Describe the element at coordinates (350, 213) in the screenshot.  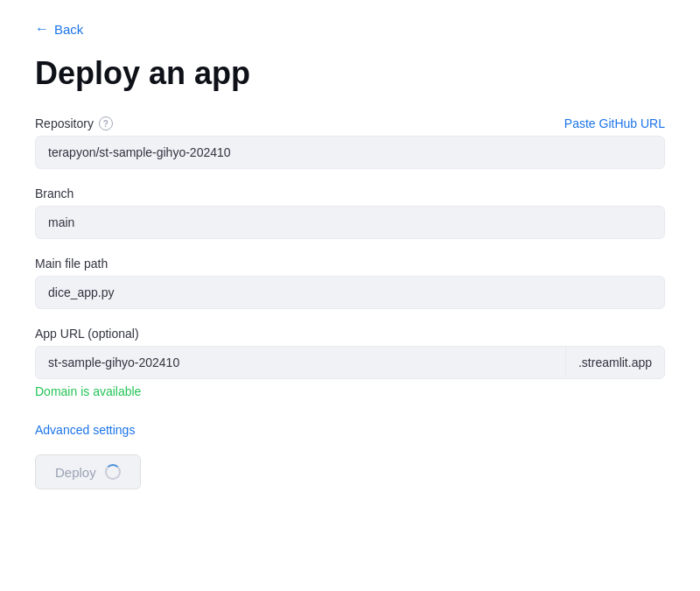
I see `branch-section: Branch` at that location.